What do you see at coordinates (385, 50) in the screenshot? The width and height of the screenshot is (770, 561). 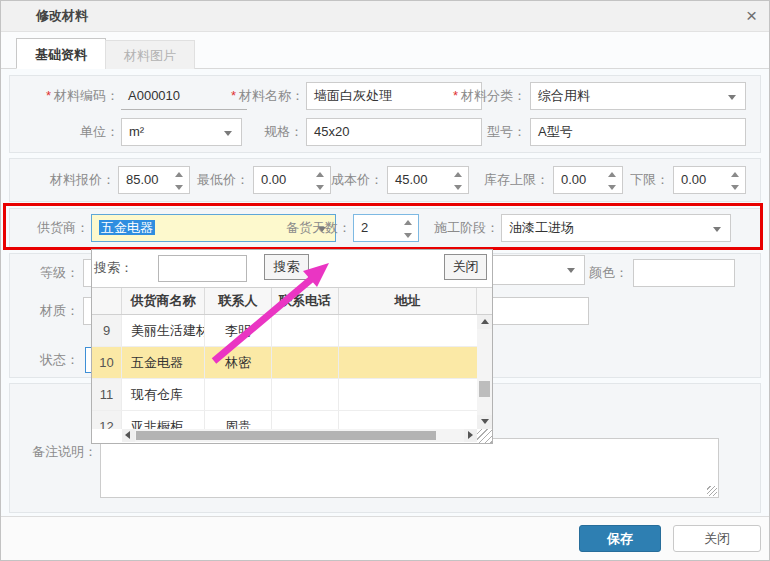 I see `tab-strip: 基础资料 材料图片` at bounding box center [385, 50].